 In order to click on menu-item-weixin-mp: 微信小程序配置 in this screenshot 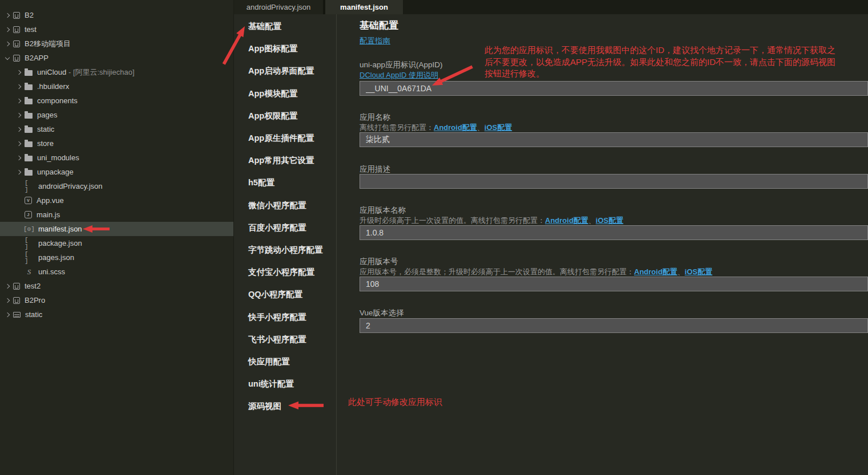, I will do `click(285, 205)`.